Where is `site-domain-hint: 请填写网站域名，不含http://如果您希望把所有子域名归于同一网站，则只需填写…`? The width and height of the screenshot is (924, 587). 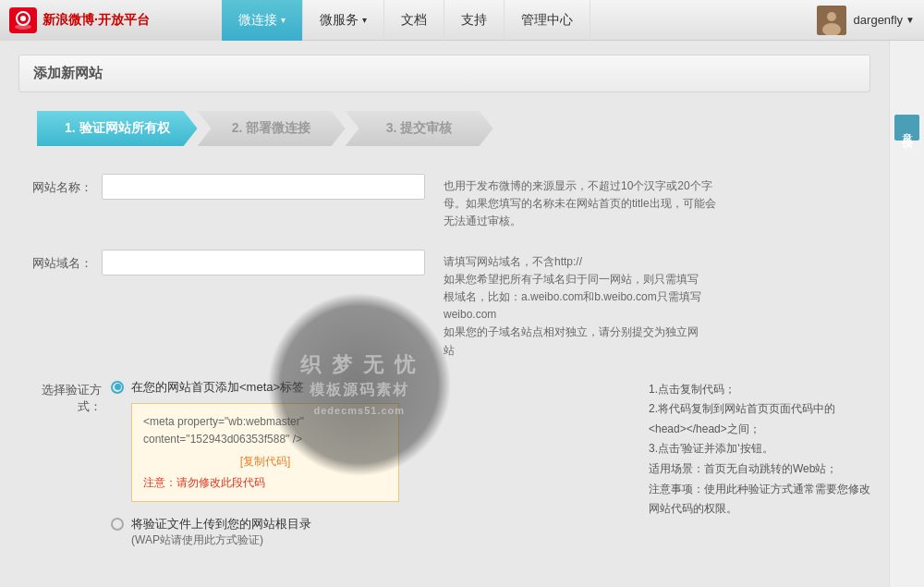
site-domain-hint: 请填写网站域名，不含http://如果您希望把所有子域名归于同一网站，则只需填写… is located at coordinates (573, 305).